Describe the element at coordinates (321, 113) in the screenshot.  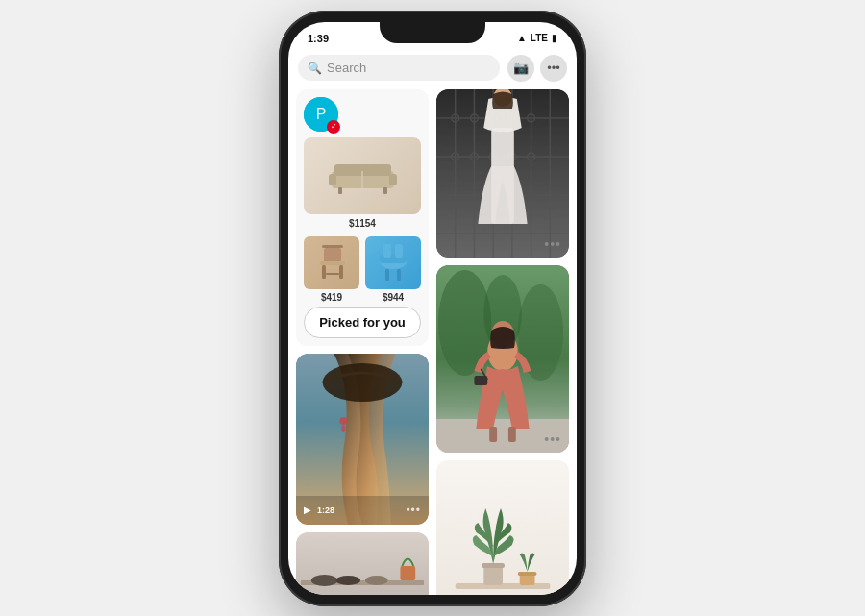
I see `svg-text: P` at that location.